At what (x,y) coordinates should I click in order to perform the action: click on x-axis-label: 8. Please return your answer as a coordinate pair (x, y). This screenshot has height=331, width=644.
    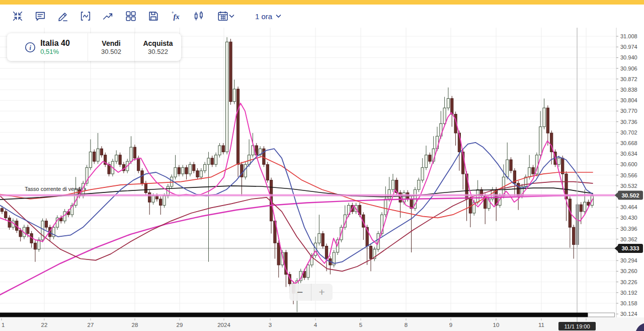
    Looking at the image, I should click on (406, 325).